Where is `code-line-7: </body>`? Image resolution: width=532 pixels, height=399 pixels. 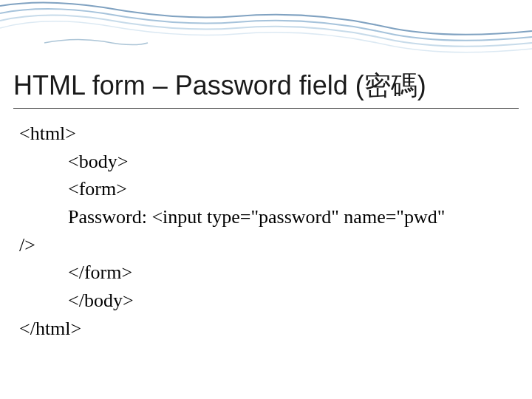 code-line-7: </body> is located at coordinates (235, 301).